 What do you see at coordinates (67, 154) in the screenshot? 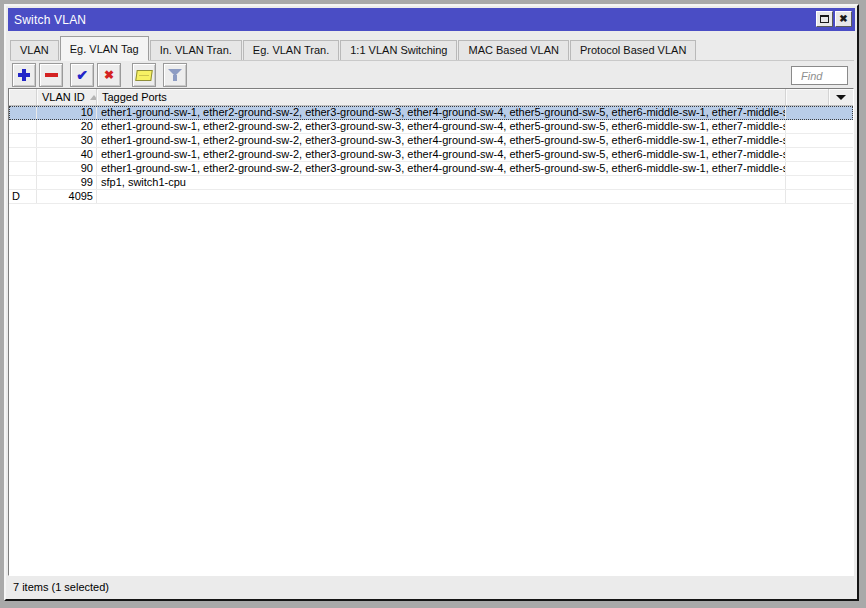
I see `row-vlan-id: 40` at bounding box center [67, 154].